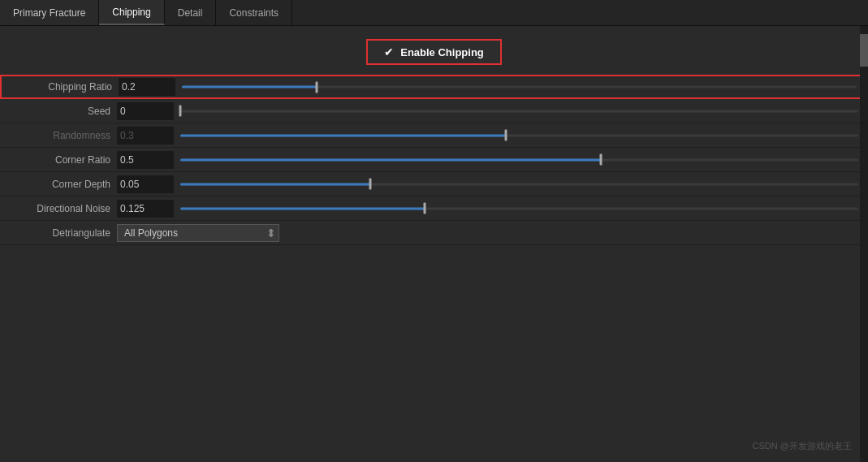  What do you see at coordinates (60, 184) in the screenshot?
I see `param-label-corner-depth: Corner Depth` at bounding box center [60, 184].